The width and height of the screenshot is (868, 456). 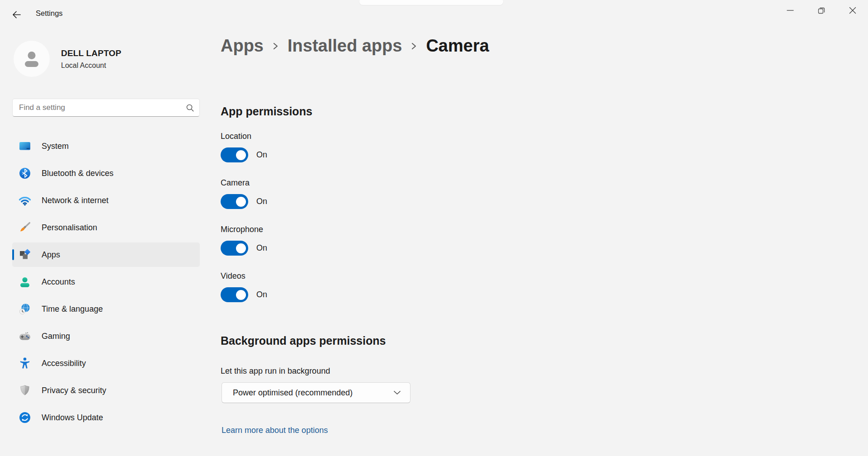 What do you see at coordinates (244, 147) in the screenshot?
I see `permission-row-location: Location On` at bounding box center [244, 147].